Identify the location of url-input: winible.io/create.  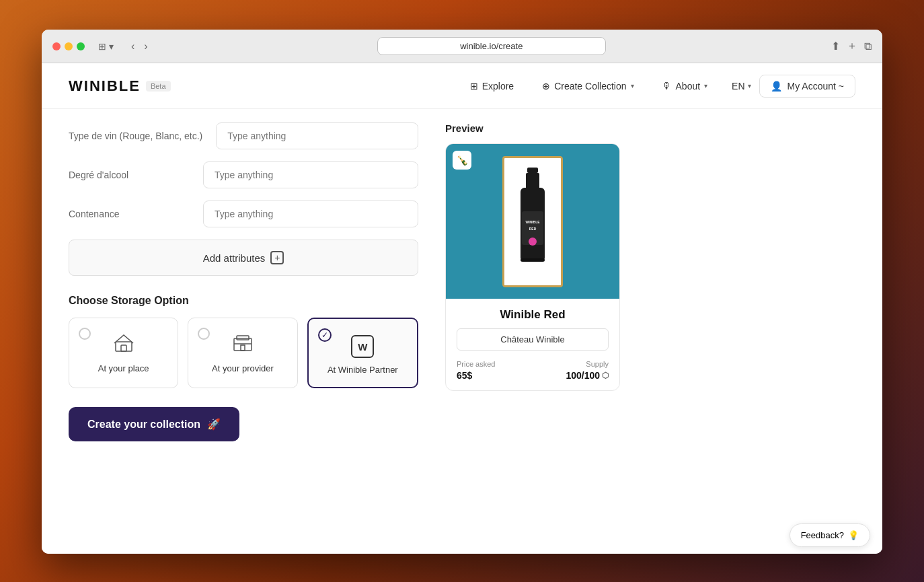
(492, 46).